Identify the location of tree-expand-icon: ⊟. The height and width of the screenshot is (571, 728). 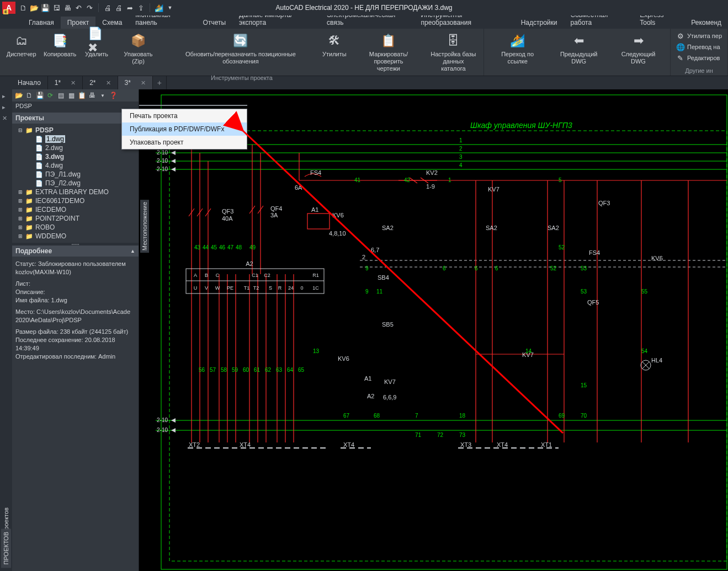
(20, 130).